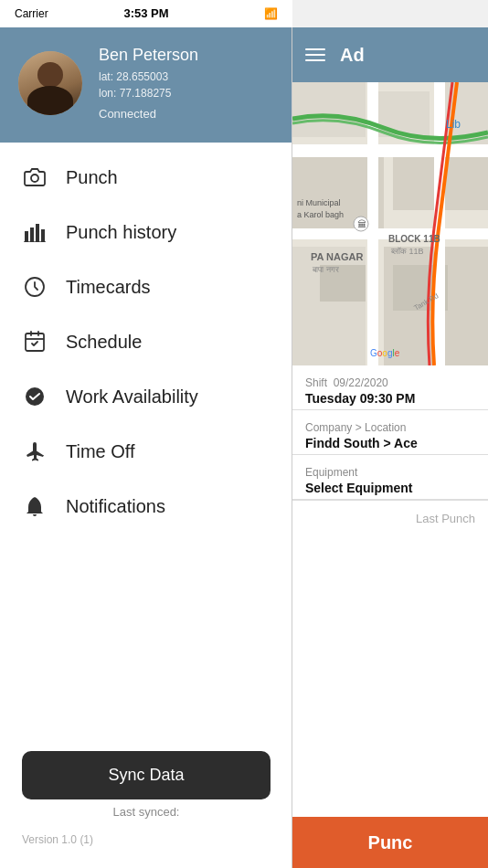 The width and height of the screenshot is (488, 868). What do you see at coordinates (132, 397) in the screenshot?
I see `nav-work-availability-label: Work Availability` at bounding box center [132, 397].